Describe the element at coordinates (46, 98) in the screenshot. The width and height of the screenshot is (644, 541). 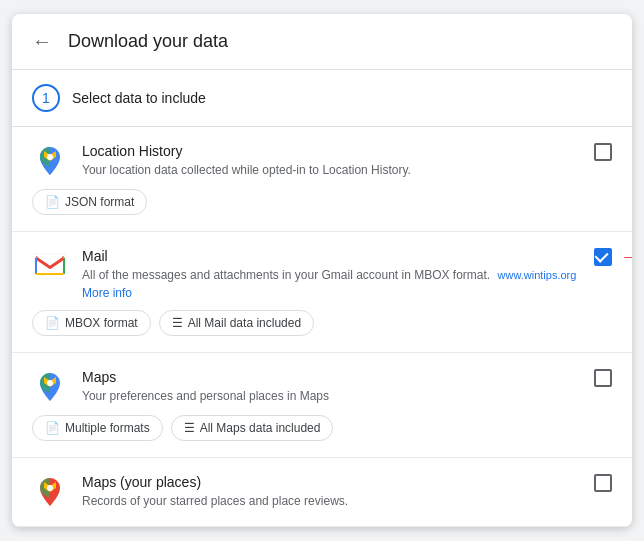
I see `step-number: 1` at that location.